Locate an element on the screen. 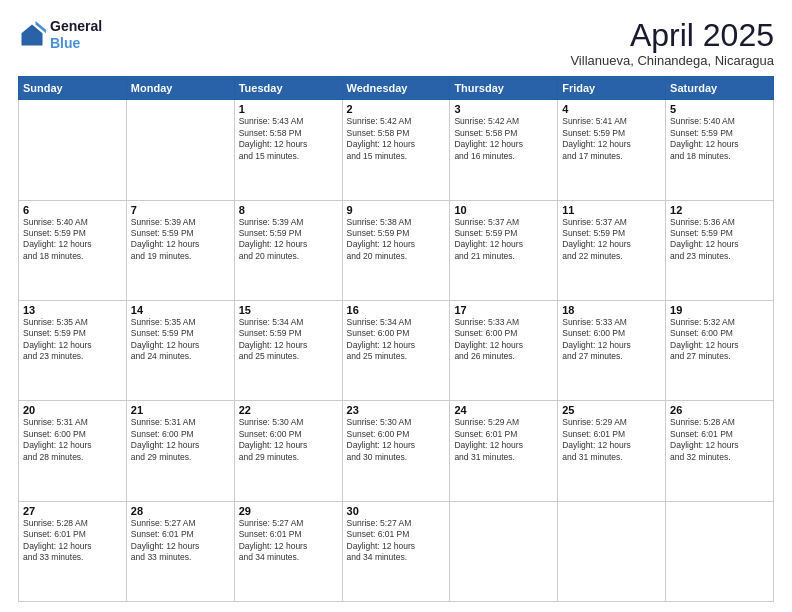 The height and width of the screenshot is (612, 792). day-number: 23 is located at coordinates (396, 410).